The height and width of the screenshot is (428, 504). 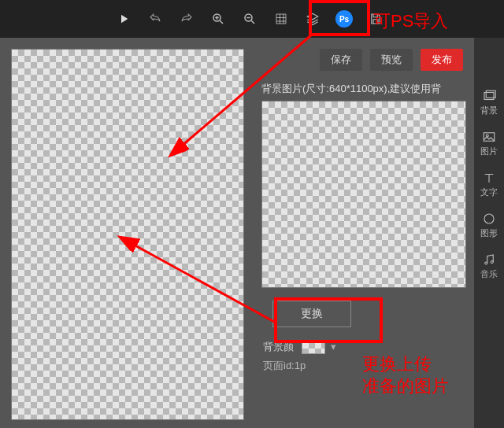 What do you see at coordinates (489, 260) in the screenshot?
I see `music-icon` at bounding box center [489, 260].